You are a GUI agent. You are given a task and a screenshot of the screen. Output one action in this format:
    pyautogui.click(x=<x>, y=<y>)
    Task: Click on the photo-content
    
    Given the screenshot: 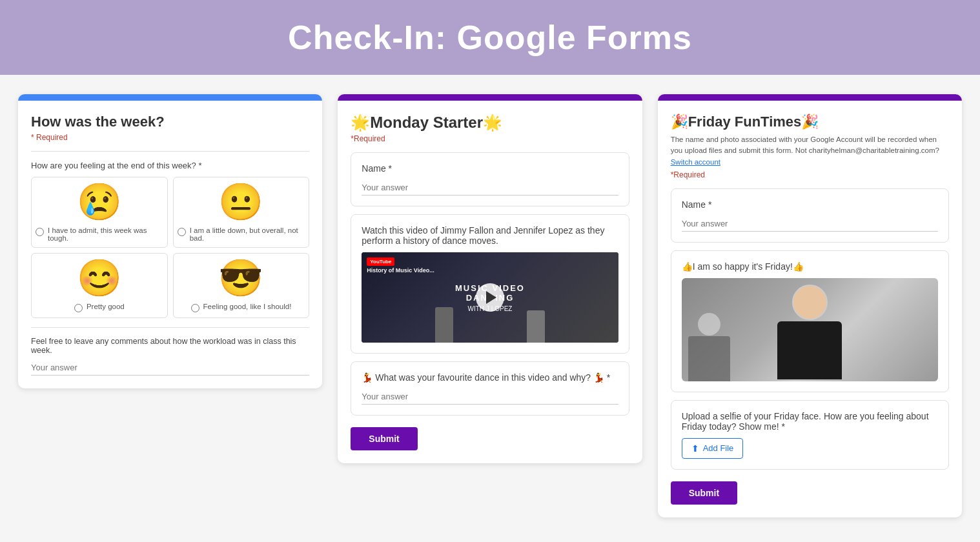 What is the action you would take?
    pyautogui.click(x=810, y=330)
    